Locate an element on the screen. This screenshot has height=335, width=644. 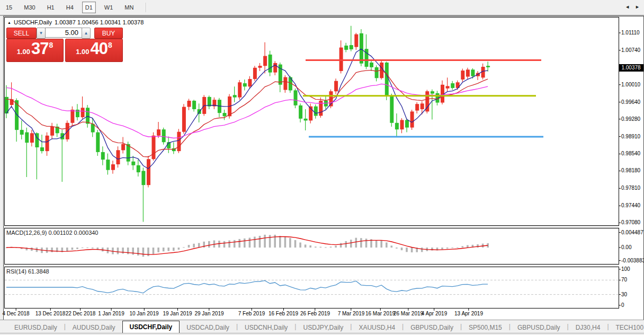
rsi-axis-label: 30 is located at coordinates (624, 295).